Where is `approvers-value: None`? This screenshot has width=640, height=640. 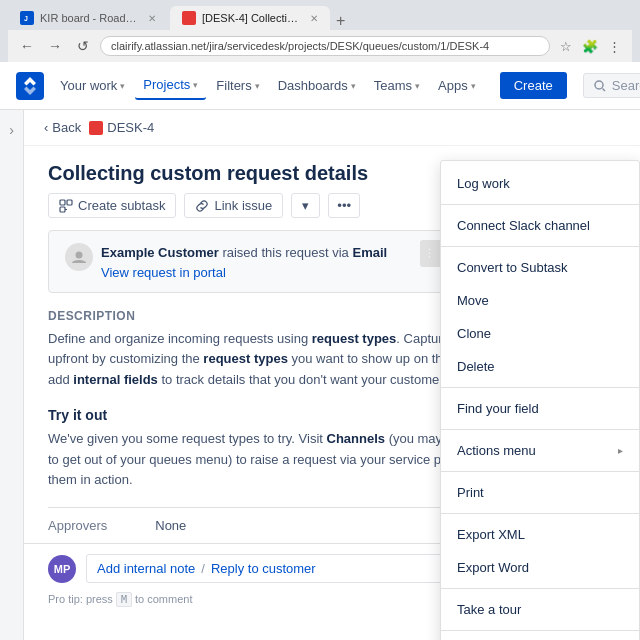 approvers-value: None is located at coordinates (170, 526).